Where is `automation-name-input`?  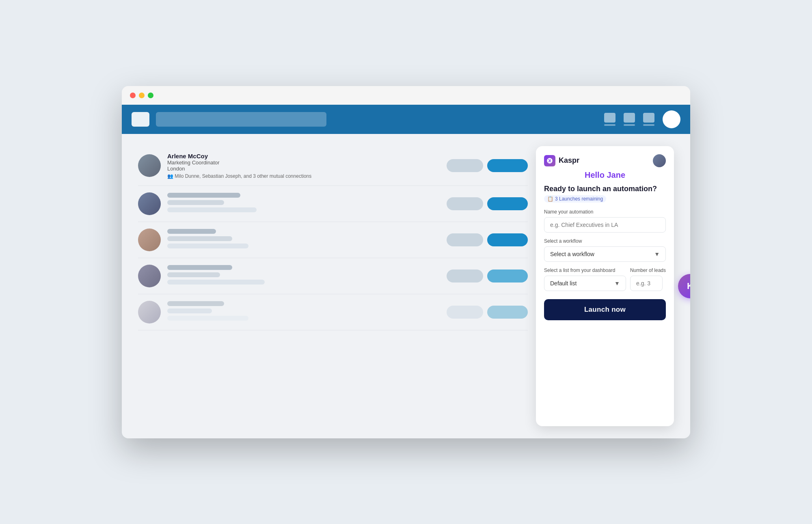
automation-name-input is located at coordinates (605, 225).